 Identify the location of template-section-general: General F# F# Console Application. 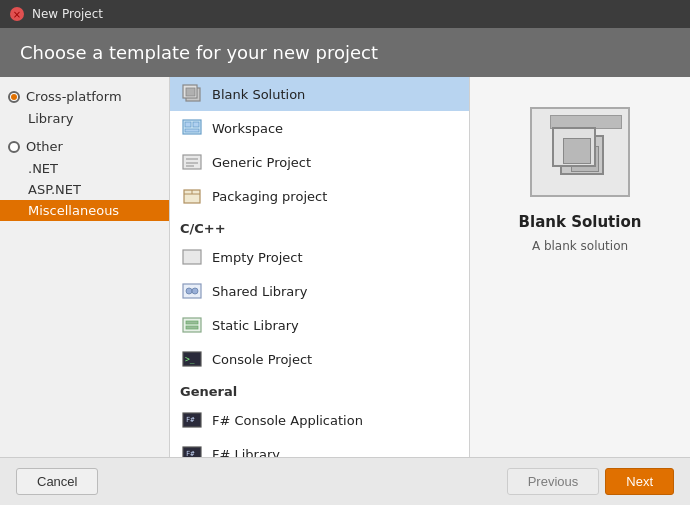
(320, 416).